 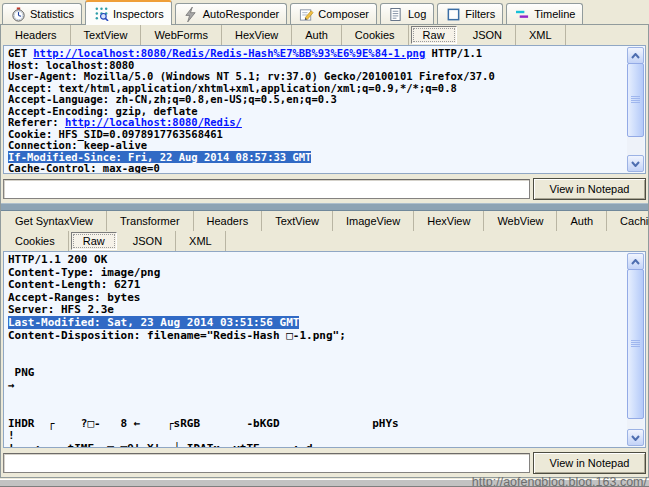 What do you see at coordinates (554, 14) in the screenshot?
I see `top-tab-label: Timeline` at bounding box center [554, 14].